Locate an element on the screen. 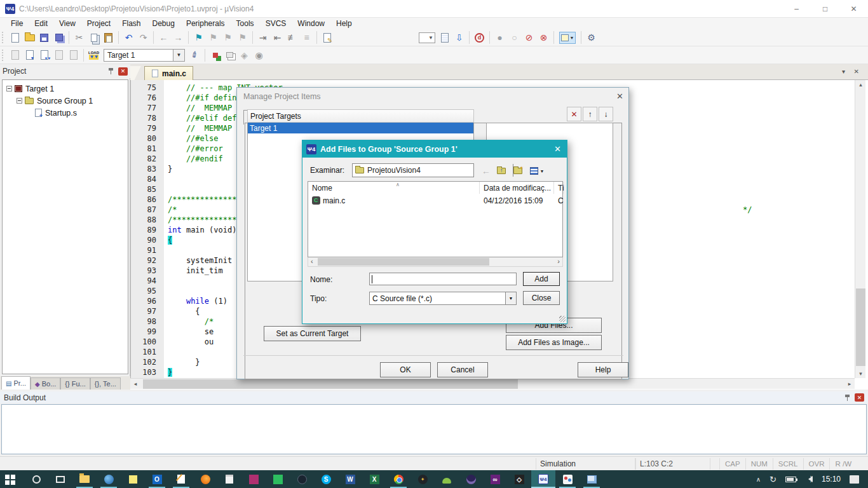  translate-icon is located at coordinates (15, 55).